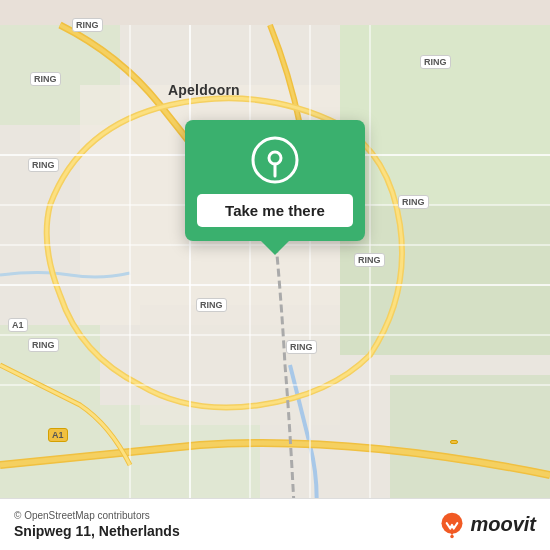 The image size is (550, 550). Describe the element at coordinates (212, 305) in the screenshot. I see `road-label-ring-6: RING` at that location.